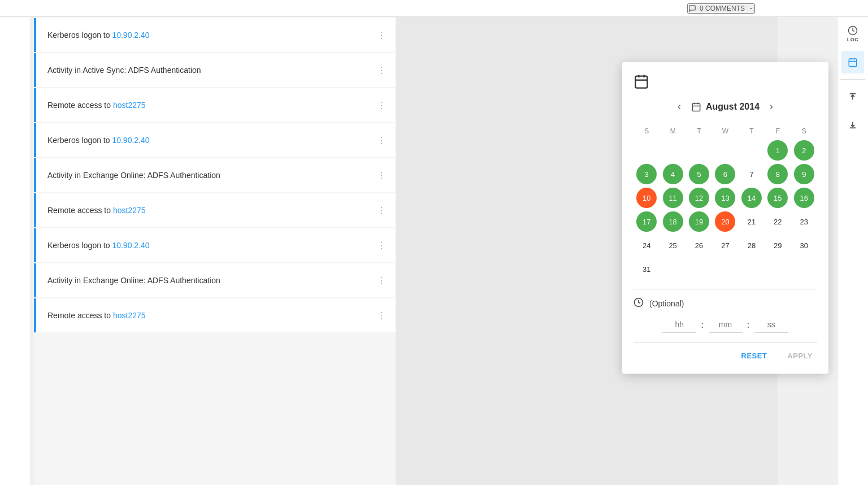  Describe the element at coordinates (726, 356) in the screenshot. I see `calendar-actions: RESET APPLY` at that location.